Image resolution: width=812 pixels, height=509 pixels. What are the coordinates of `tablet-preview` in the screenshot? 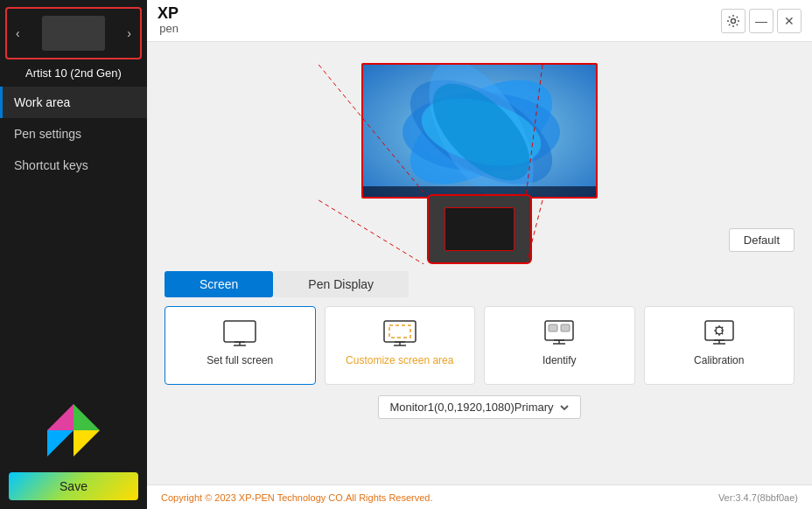 It's located at (480, 229).